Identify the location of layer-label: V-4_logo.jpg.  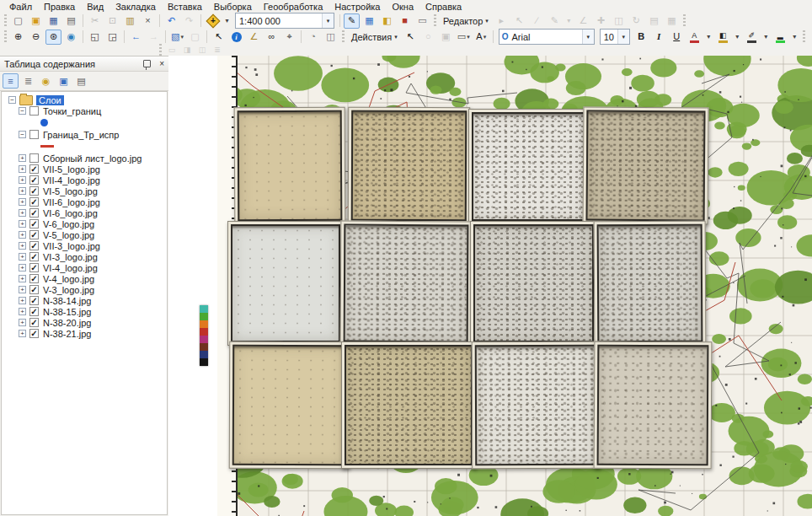
(69, 279).